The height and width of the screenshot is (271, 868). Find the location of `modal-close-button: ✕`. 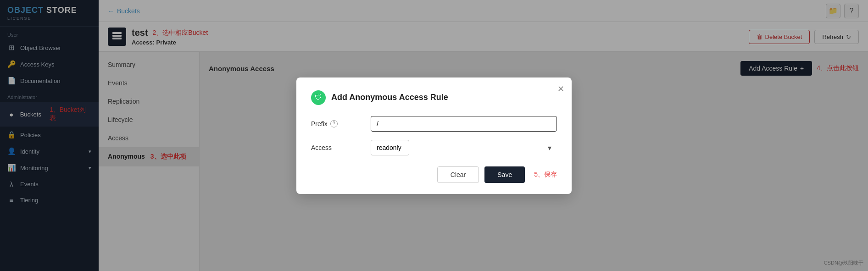

modal-close-button: ✕ is located at coordinates (561, 89).